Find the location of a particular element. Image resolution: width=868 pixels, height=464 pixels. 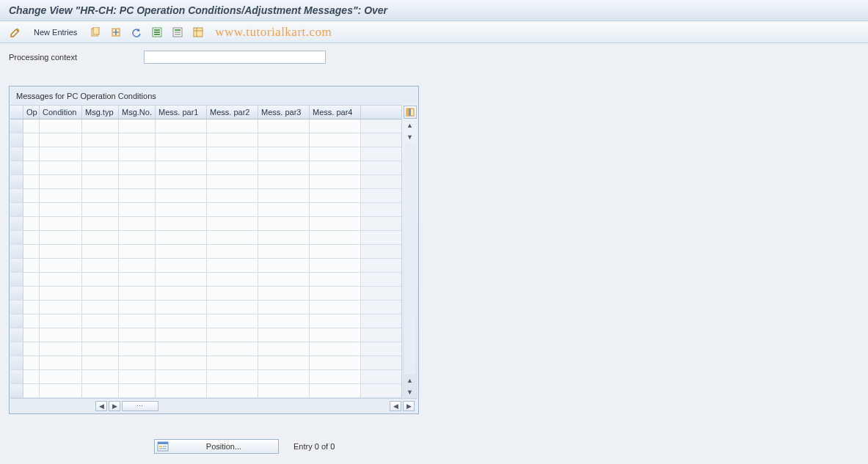

col-header-par3: Mess. par3 is located at coordinates (284, 112).